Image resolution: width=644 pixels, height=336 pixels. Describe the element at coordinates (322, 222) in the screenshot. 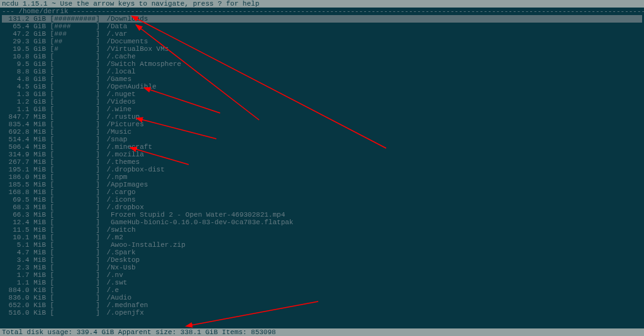

I see `list-item: 12.4 MiB [ ] GameHub-bionic-0.16.0-83-de…` at that location.